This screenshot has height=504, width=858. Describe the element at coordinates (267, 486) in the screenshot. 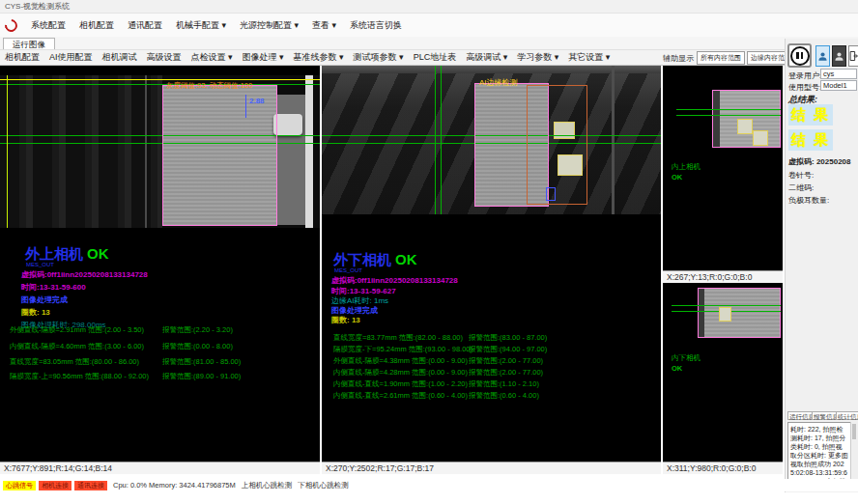

I see `upper-camera-heartbeat-text: 上相机心跳检测` at that location.